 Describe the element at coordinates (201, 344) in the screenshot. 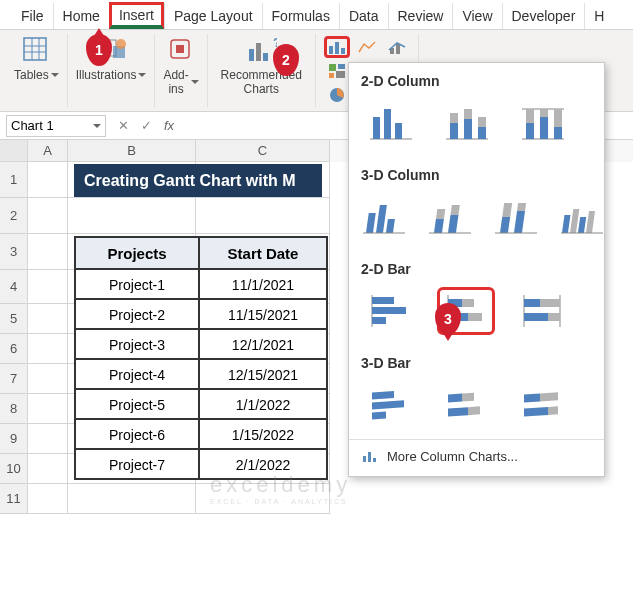

I see `table-row: Project-312/1/2021` at that location.